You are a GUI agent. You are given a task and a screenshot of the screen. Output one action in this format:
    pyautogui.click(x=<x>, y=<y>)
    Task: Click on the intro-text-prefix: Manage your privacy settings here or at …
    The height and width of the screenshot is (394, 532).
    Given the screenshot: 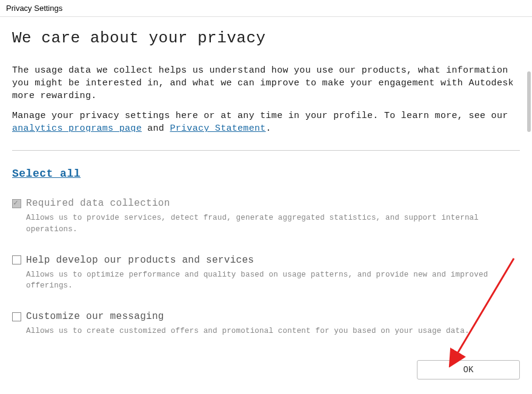 What is the action you would take?
    pyautogui.click(x=261, y=116)
    